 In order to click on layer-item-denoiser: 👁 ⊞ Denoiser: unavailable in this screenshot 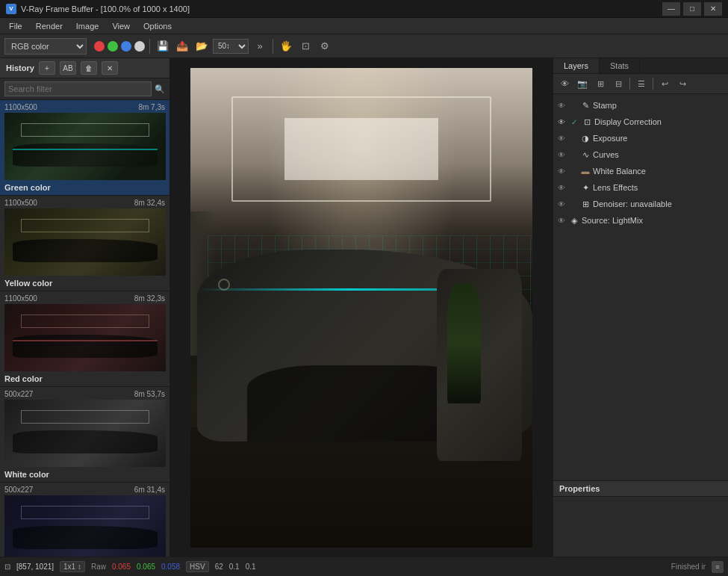, I will do `click(641, 204)`.